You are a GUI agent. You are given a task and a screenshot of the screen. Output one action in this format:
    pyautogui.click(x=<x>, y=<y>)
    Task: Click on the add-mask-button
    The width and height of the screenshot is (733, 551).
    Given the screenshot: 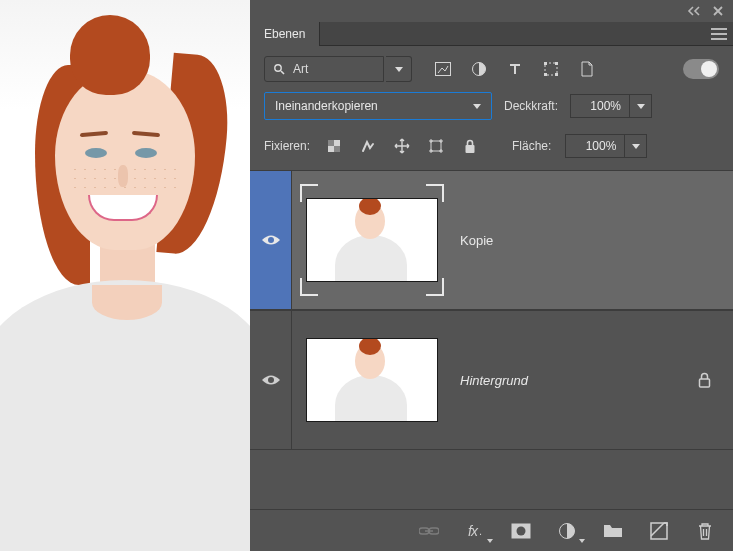 What is the action you would take?
    pyautogui.click(x=521, y=531)
    